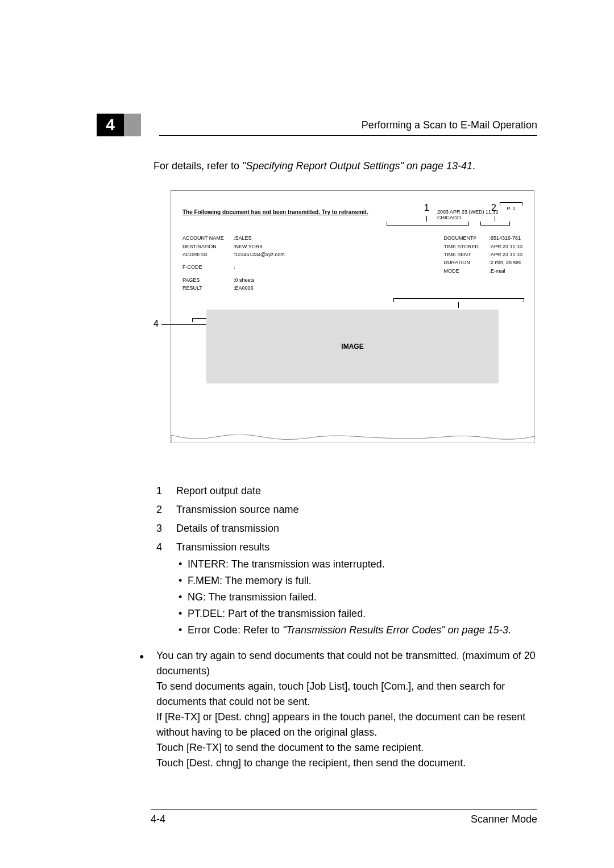 Image resolution: width=614 pixels, height=868 pixels. What do you see at coordinates (223, 548) in the screenshot?
I see `legend-text-4: Transmission results` at bounding box center [223, 548].